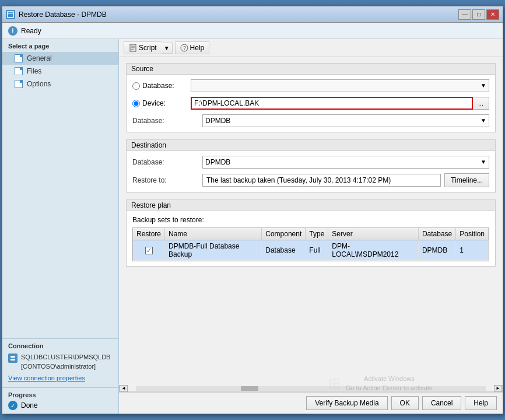 This screenshot has height=420, width=505. Describe the element at coordinates (442, 403) in the screenshot. I see `cancel-button: Cancel` at that location.